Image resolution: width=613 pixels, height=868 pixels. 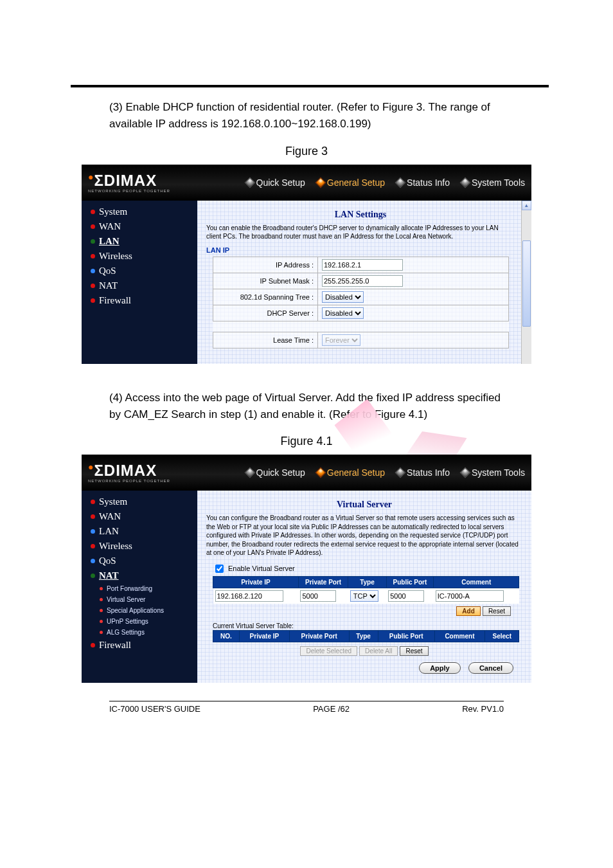 I want to click on input-public-port, so click(x=406, y=596).